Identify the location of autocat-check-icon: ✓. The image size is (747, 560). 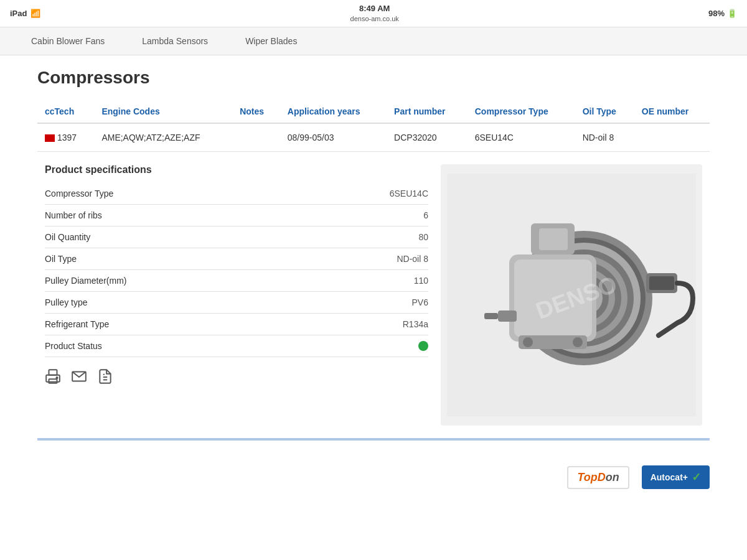
(696, 477).